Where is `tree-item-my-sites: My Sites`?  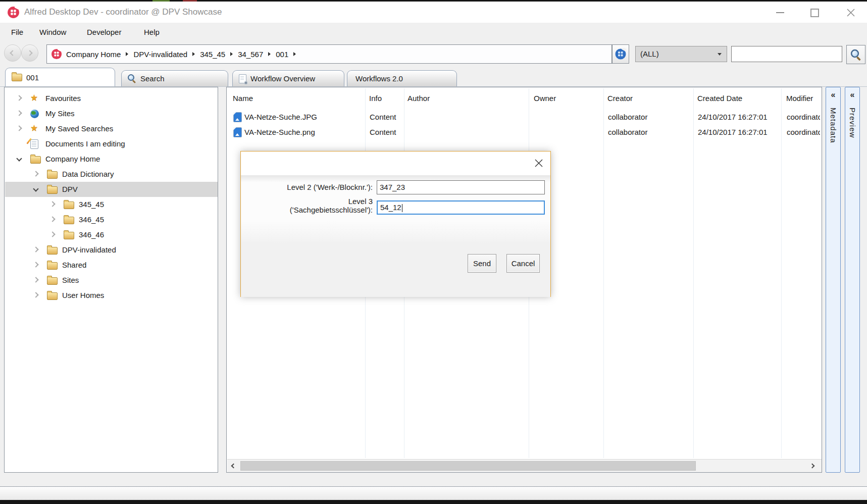 tree-item-my-sites: My Sites is located at coordinates (111, 114).